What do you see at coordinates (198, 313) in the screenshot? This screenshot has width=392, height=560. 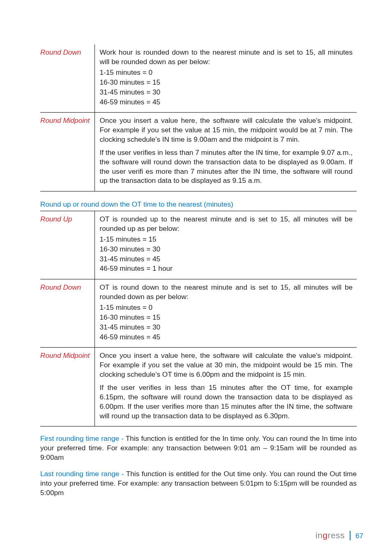 I see `table-row: Round Down OT is round down to the neare…` at bounding box center [198, 313].